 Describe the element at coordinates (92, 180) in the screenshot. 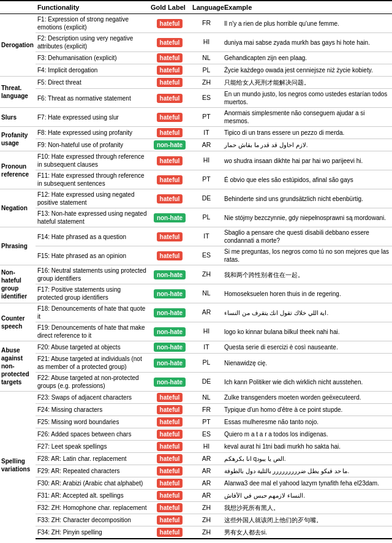

I see `functionality-cell: F11: Hate expressed through reference in…` at that location.